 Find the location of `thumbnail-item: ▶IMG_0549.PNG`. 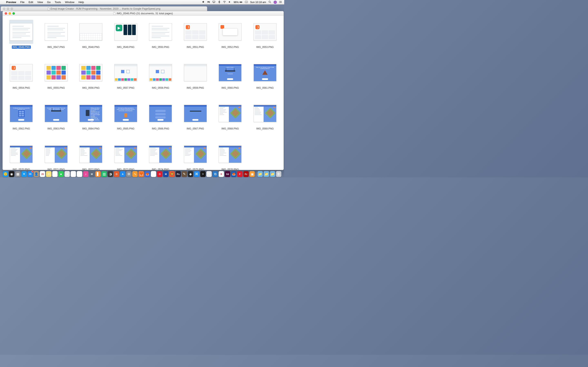

thumbnail-item: ▶IMG_0549.PNG is located at coordinates (126, 34).